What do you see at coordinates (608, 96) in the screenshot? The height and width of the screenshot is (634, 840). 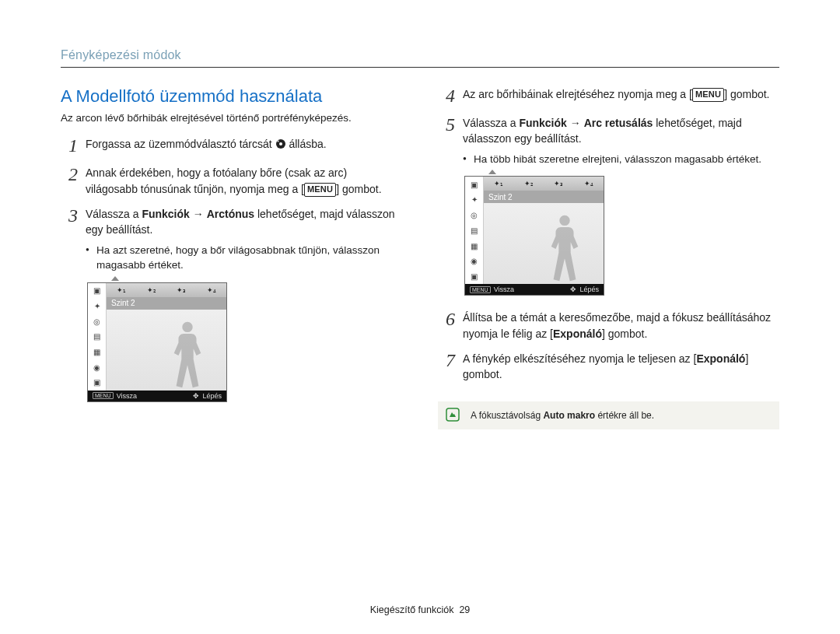 I see `step-4: 4 Az arc bőrhibáinak elrejtéséhez nyomja…` at bounding box center [608, 96].